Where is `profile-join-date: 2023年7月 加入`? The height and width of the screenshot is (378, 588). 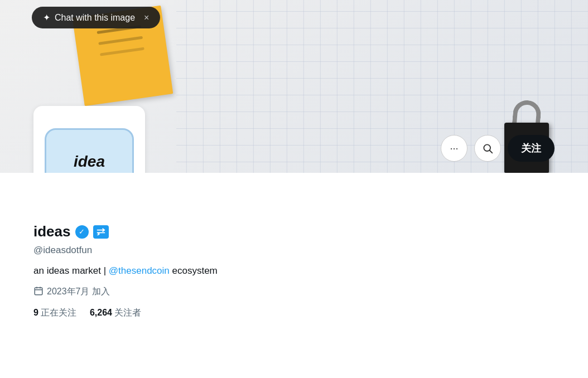 profile-join-date: 2023年7月 加入 is located at coordinates (294, 292).